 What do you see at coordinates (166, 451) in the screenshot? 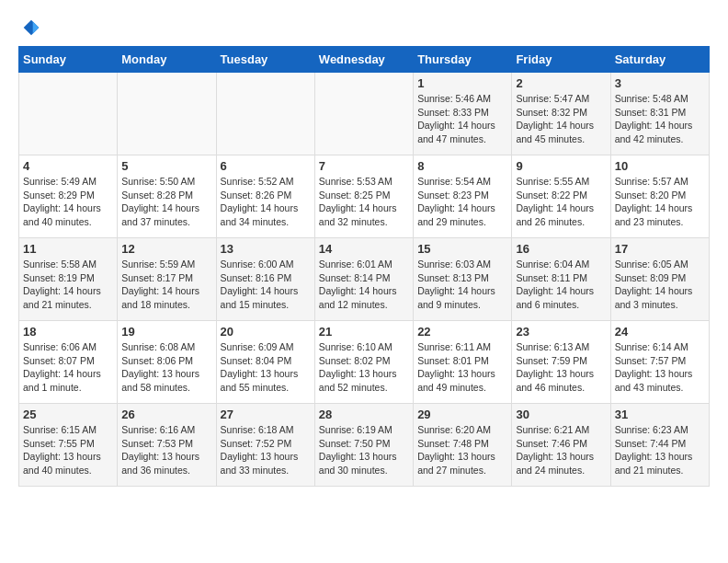
I see `day-info: Sunrise: 6:16 AM Sunset: 7:53 PM Dayligh…` at bounding box center [166, 451].